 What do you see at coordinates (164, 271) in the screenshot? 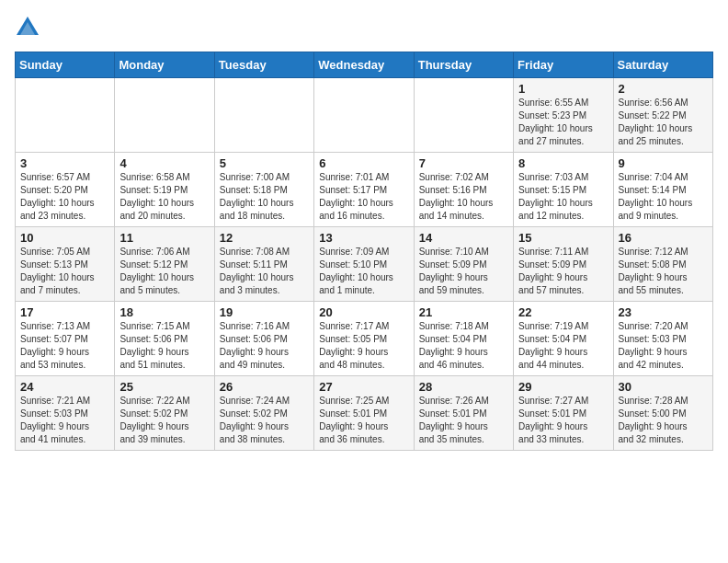
I see `day-info: Sunrise: 7:06 AM Sunset: 5:12 PM Dayligh…` at bounding box center [164, 271].